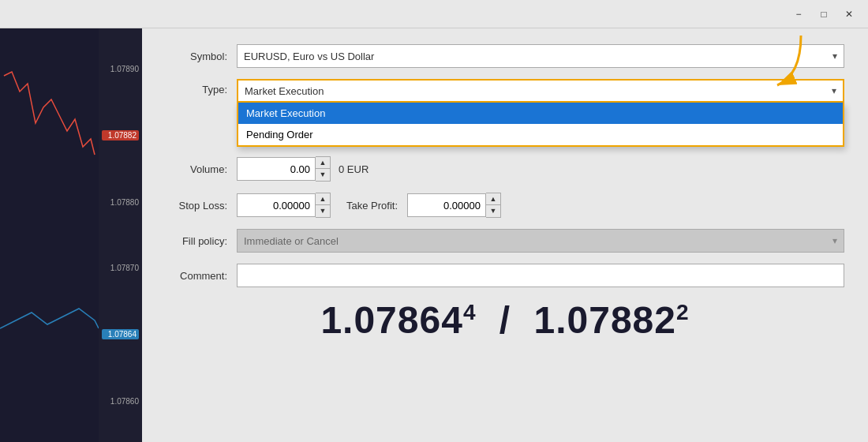  I want to click on tp-spinner-wrap: ▲ ▼, so click(455, 205).